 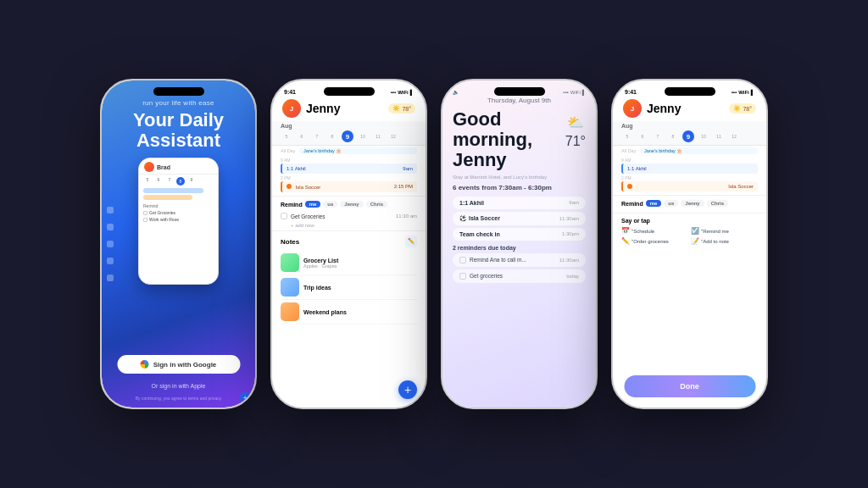 I want to click on voice-cmd-add-note: 📝 "Add to note, so click(x=724, y=241).